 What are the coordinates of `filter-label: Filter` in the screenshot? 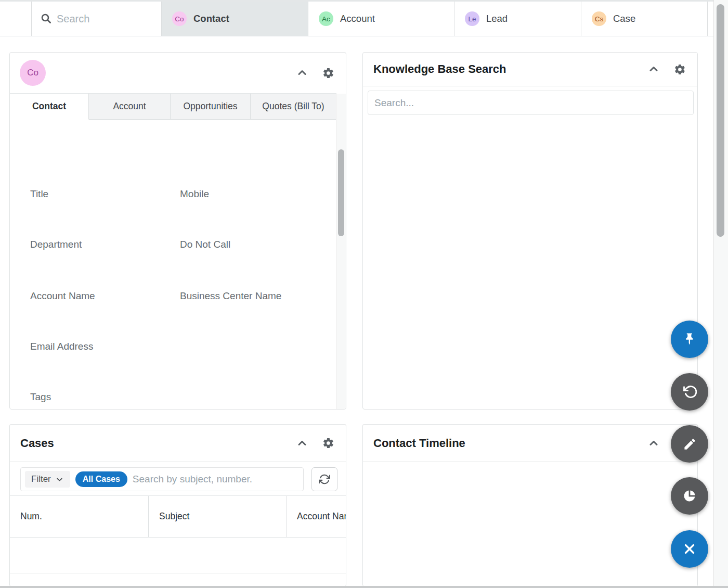 It's located at (41, 479).